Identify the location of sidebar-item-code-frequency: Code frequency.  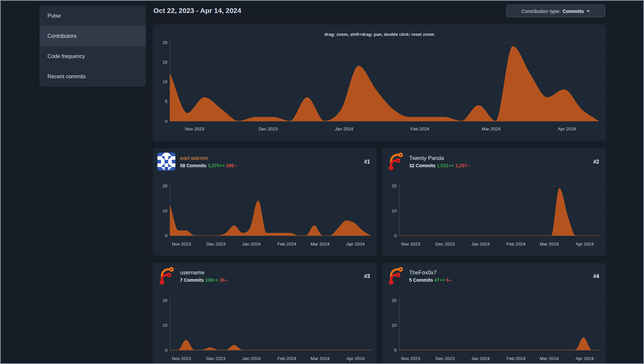
(93, 56).